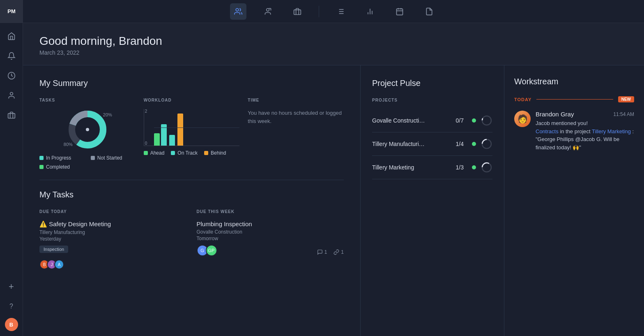 The image size is (644, 336). Describe the element at coordinates (146, 143) in the screenshot. I see `bar-y-min: 0` at that location.